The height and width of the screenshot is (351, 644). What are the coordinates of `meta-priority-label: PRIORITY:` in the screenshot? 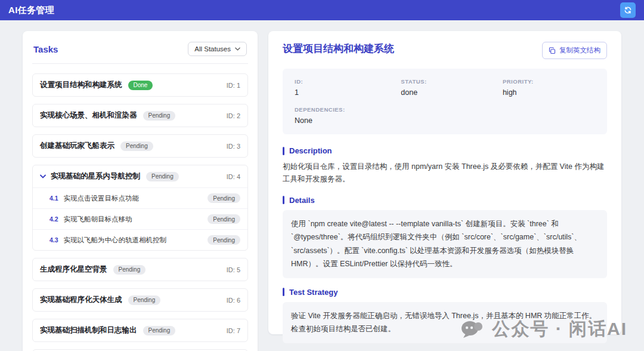 It's located at (549, 81).